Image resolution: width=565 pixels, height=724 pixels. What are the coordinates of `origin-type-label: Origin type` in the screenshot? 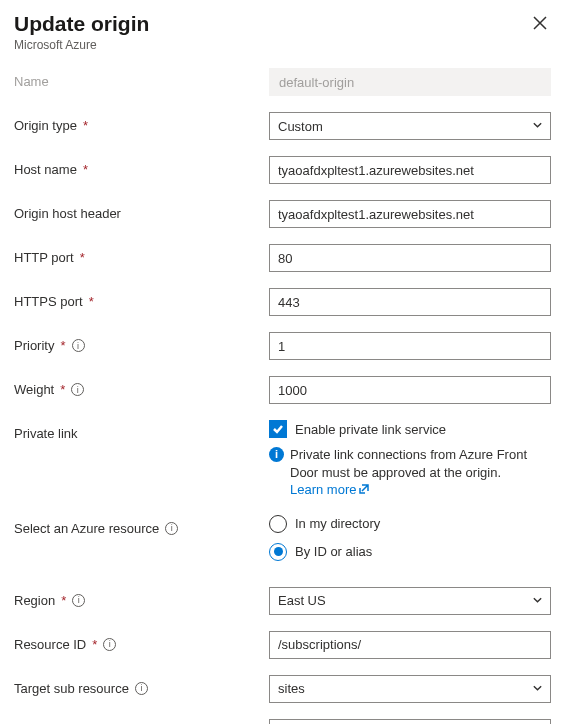 It's located at (46, 126).